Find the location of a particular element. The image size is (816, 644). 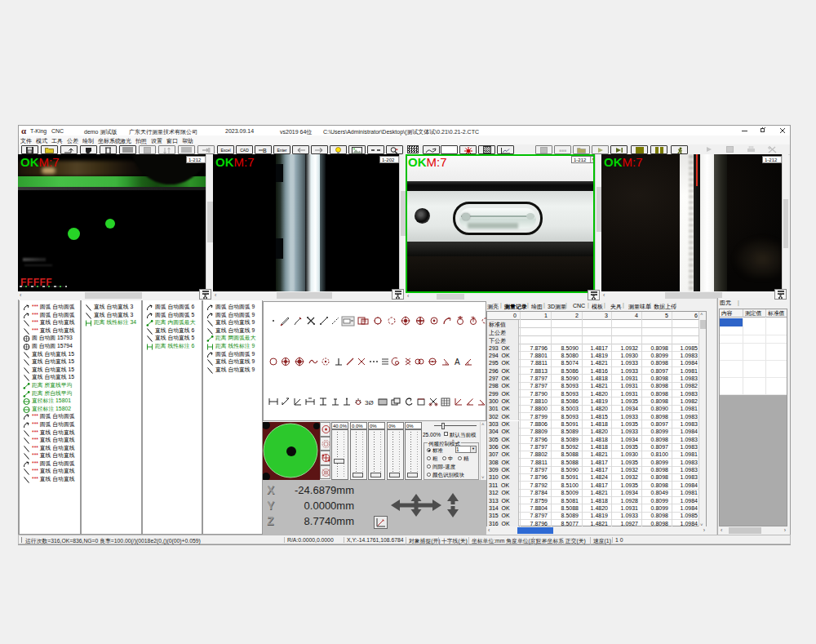

svg-text: B is located at coordinates (264, 150).